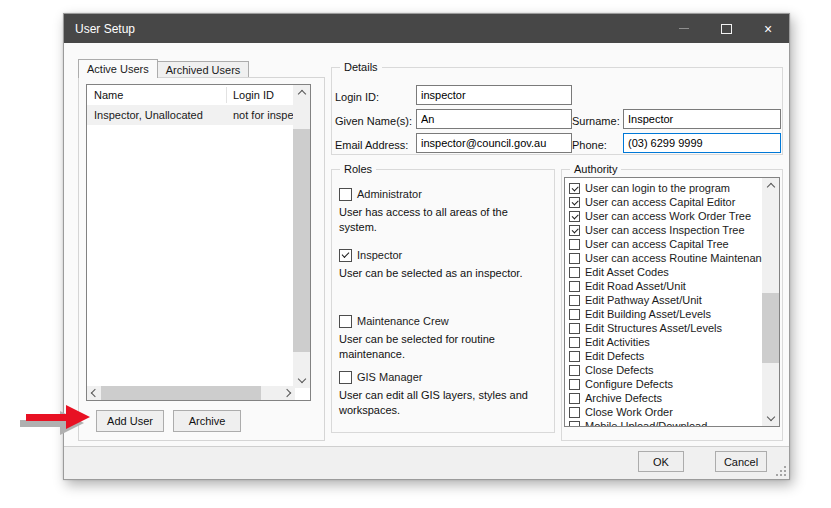  Describe the element at coordinates (130, 421) in the screenshot. I see `add-user-button: Add User` at that location.